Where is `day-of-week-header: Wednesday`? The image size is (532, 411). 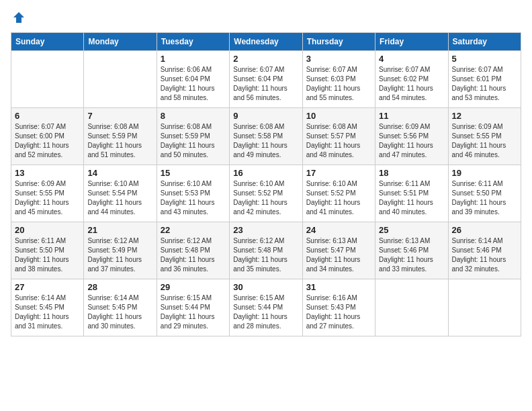 day-of-week-header: Wednesday is located at coordinates (266, 42).